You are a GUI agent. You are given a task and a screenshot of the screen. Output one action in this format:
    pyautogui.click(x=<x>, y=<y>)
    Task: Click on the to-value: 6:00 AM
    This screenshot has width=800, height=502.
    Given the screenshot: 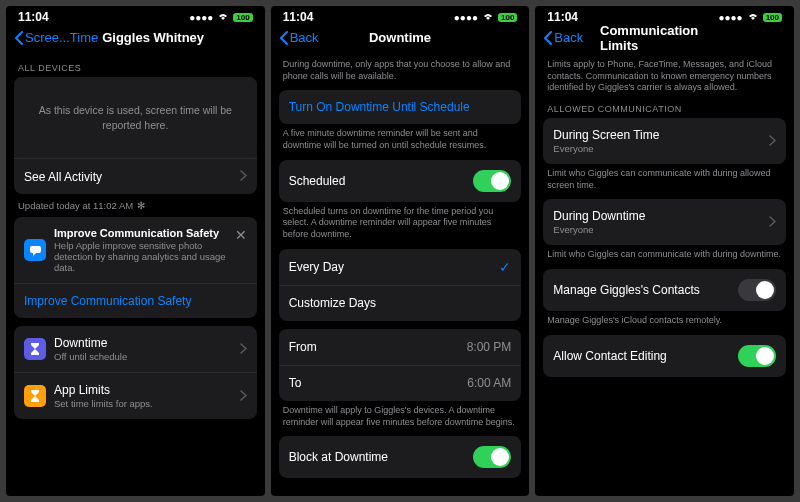 What is the action you would take?
    pyautogui.click(x=489, y=383)
    